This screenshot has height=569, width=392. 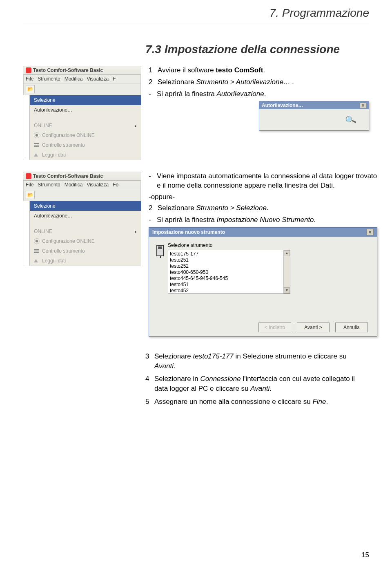 What do you see at coordinates (352, 327) in the screenshot?
I see `cancel-button: Annulla` at bounding box center [352, 327].